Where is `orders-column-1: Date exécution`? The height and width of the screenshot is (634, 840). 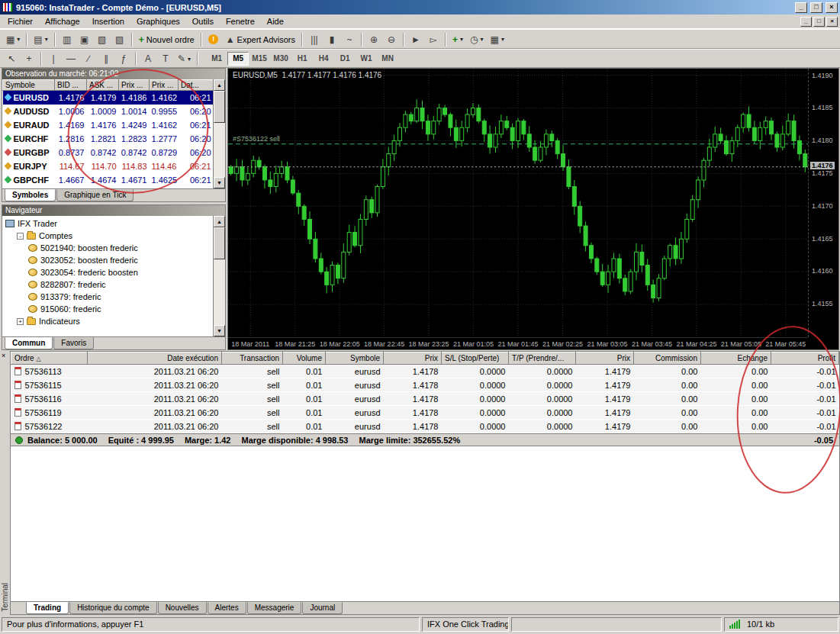 orders-column-1: Date exécution is located at coordinates (155, 359).